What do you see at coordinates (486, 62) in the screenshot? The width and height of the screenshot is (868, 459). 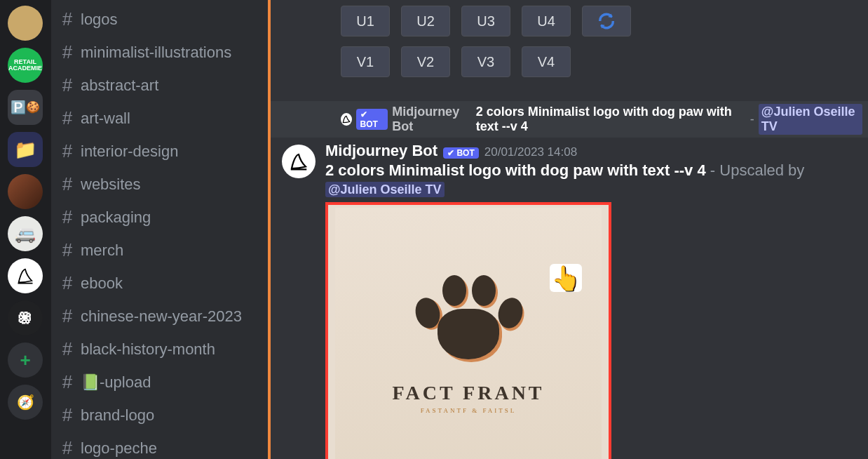 I see `variation-3-button: V3` at bounding box center [486, 62].